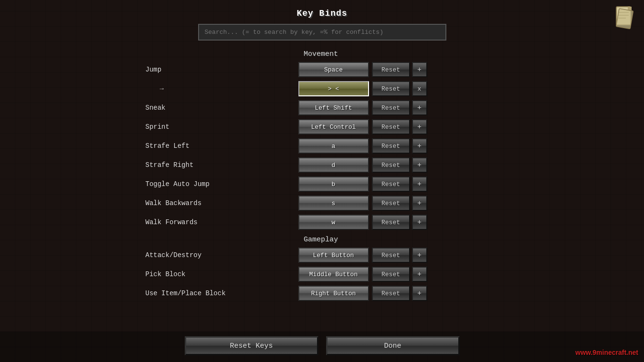 Image resolution: width=644 pixels, height=362 pixels. I want to click on plus-button-jump: +, so click(420, 70).